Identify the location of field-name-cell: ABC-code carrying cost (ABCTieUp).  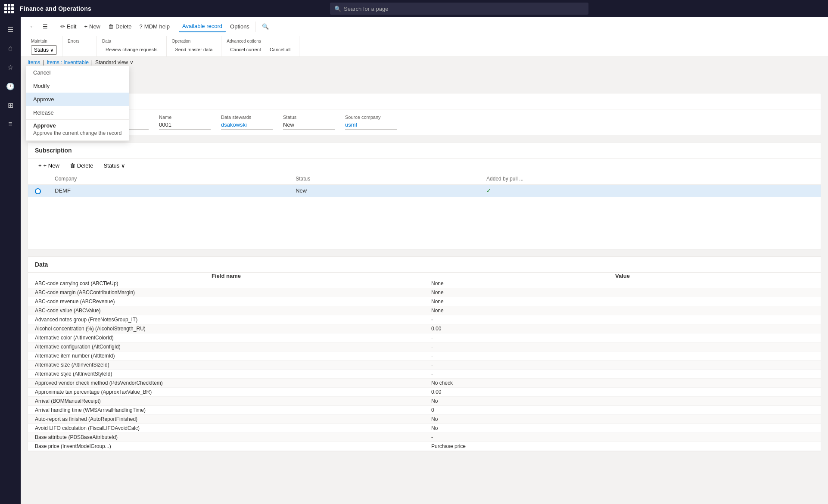
(226, 283).